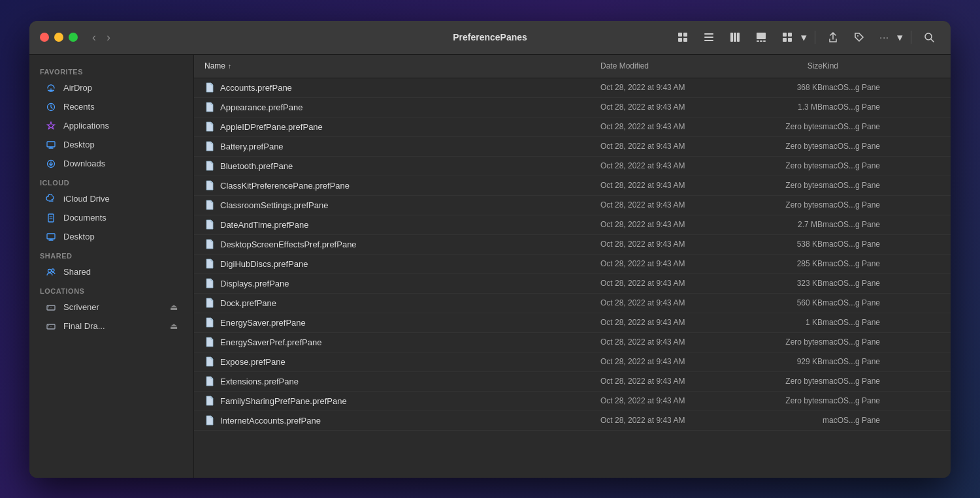 This screenshot has height=498, width=980. Describe the element at coordinates (85, 218) in the screenshot. I see `sidebar-label-documents: Documents` at that location.